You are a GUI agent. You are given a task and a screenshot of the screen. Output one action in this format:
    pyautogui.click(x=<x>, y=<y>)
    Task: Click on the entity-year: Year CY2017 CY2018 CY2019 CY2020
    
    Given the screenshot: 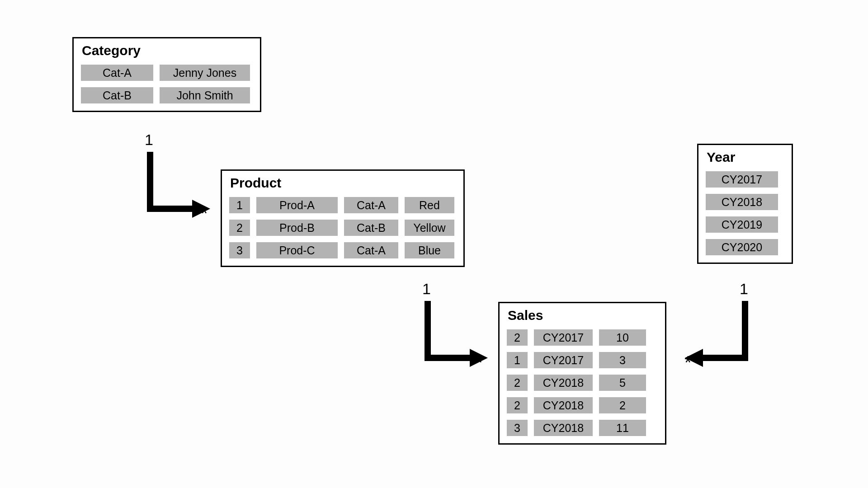 What is the action you would take?
    pyautogui.click(x=745, y=204)
    